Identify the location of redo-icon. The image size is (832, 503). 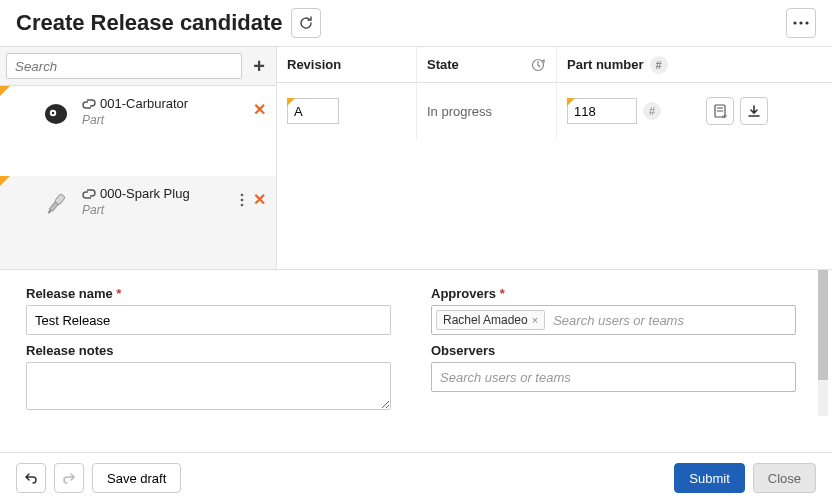
(69, 478).